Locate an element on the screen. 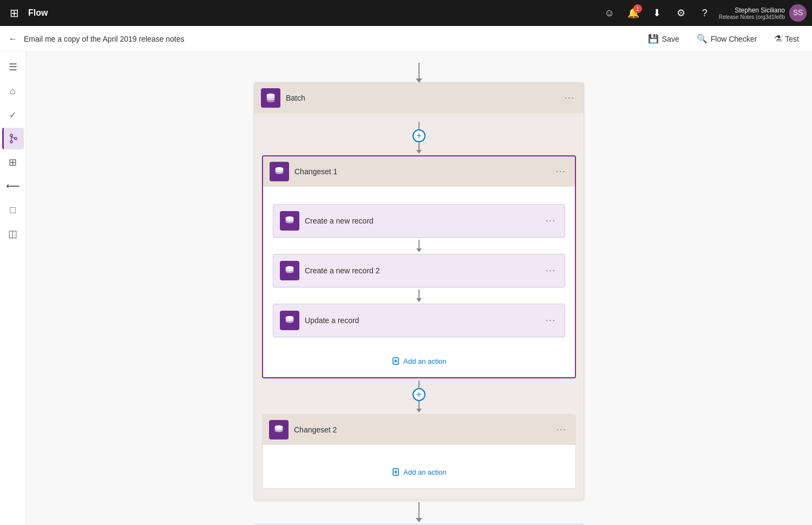 This screenshot has width=812, height=525. changeset2-menu-button: ··· is located at coordinates (562, 430).